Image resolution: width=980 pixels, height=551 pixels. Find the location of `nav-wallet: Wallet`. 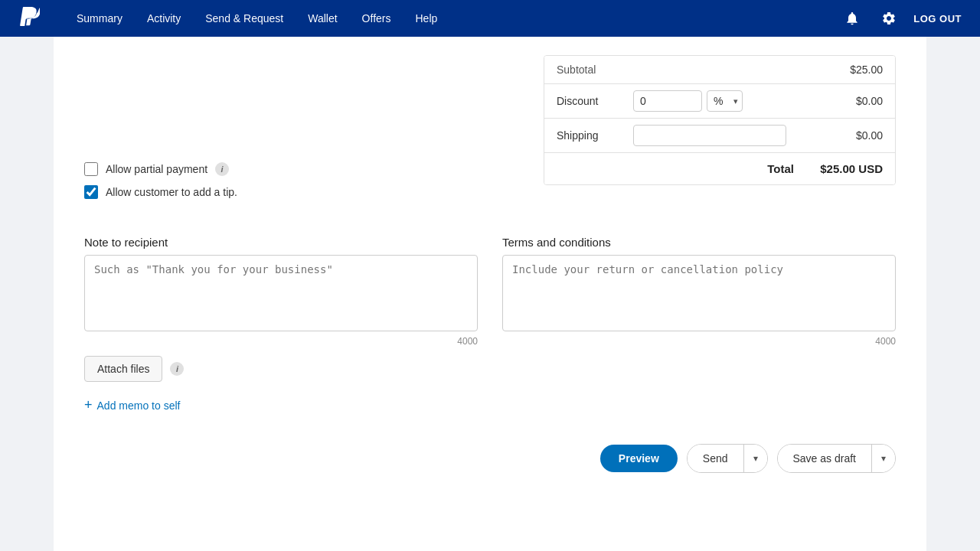

nav-wallet: Wallet is located at coordinates (322, 18).